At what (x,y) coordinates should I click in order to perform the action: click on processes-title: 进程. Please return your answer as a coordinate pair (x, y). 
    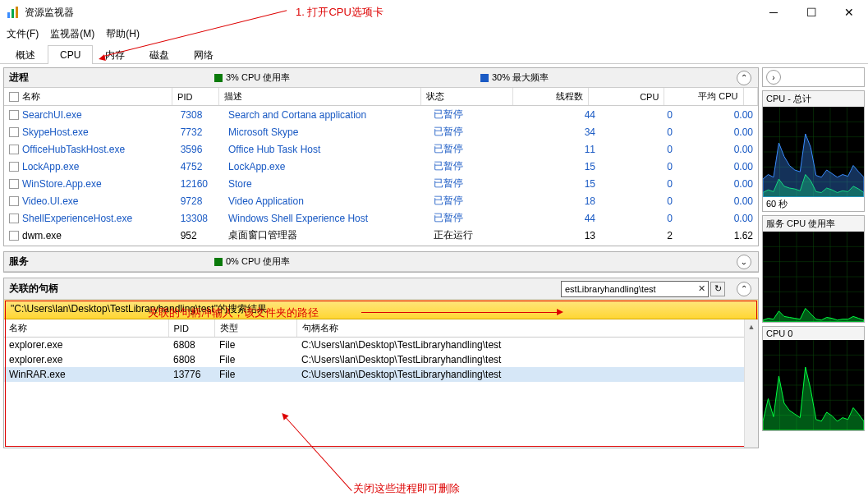
    Looking at the image, I should click on (19, 77).